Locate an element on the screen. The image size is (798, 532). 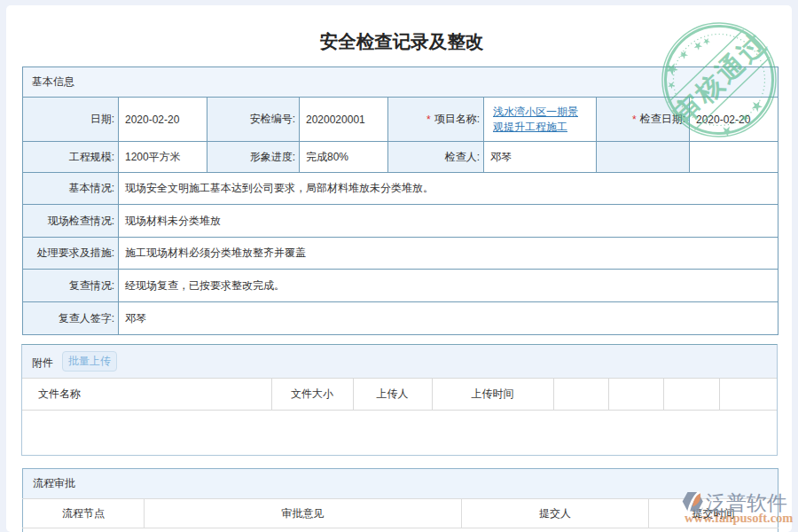
svg-text: 泛普软件 is located at coordinates (747, 503).